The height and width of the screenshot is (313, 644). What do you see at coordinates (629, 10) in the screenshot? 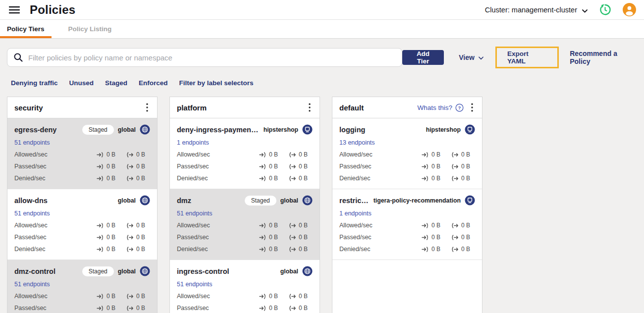
I see `user-avatar-icon` at bounding box center [629, 10].